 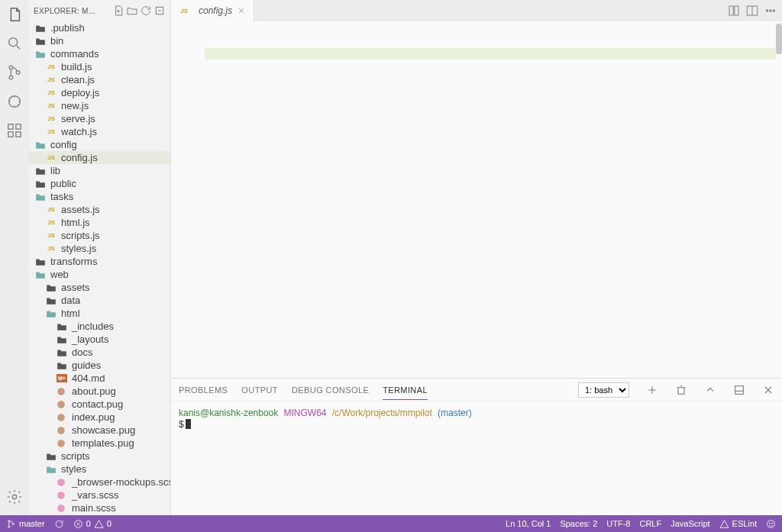 I want to click on tree-item-config: config, so click(x=99, y=145).